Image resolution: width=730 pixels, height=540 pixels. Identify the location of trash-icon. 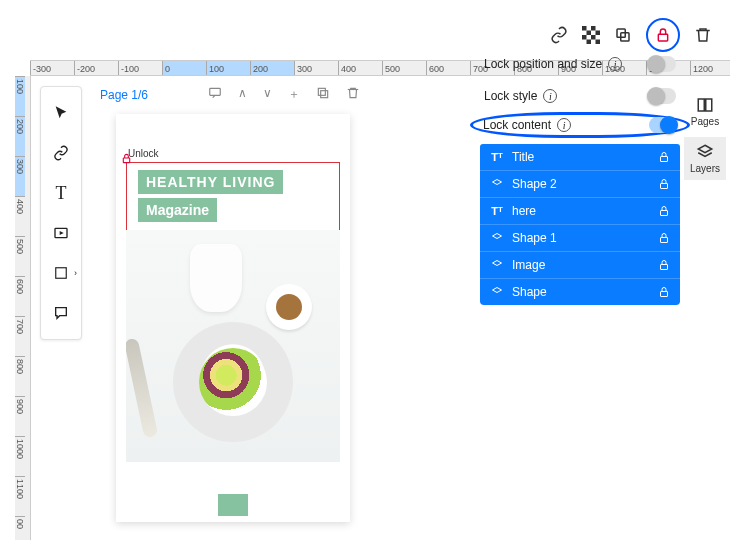
(703, 35).